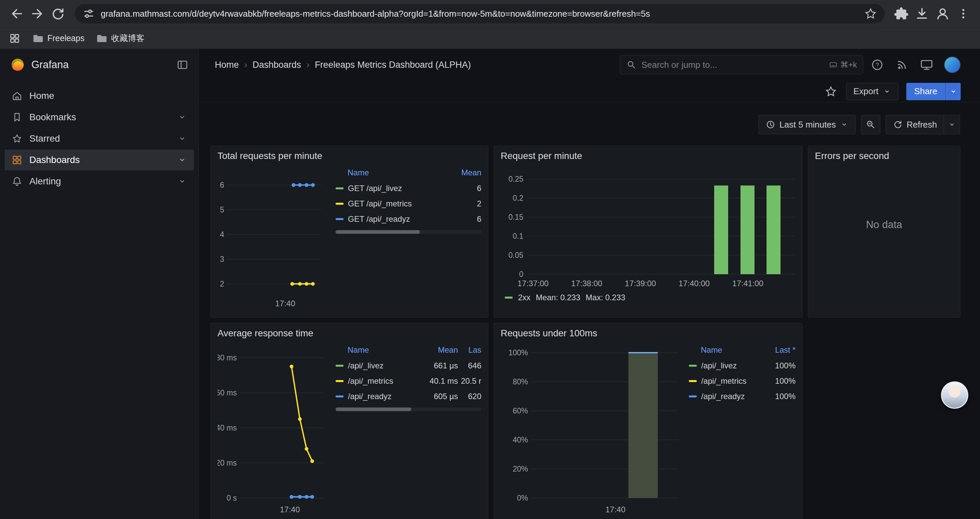  I want to click on search-box: ⌘+k, so click(741, 65).